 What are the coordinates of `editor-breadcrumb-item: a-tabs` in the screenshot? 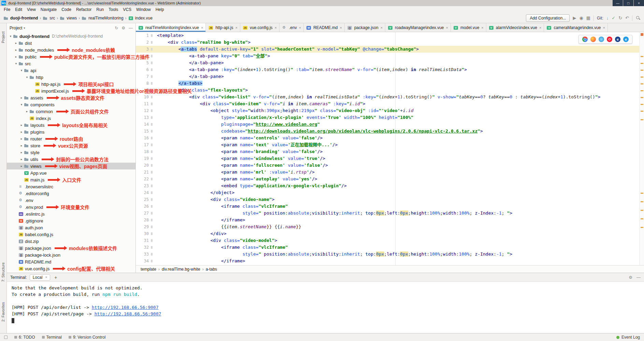 It's located at (212, 269).